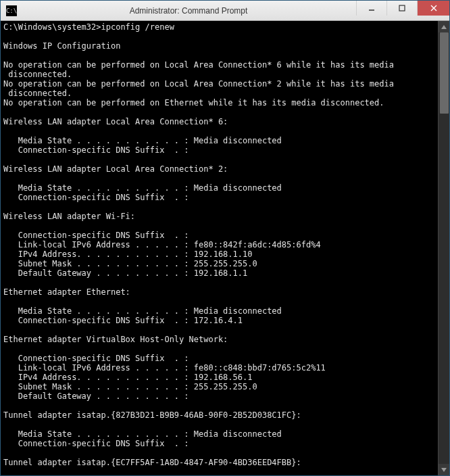 Image resolution: width=450 pixels, height=476 pixels. I want to click on maximize-button, so click(401, 8).